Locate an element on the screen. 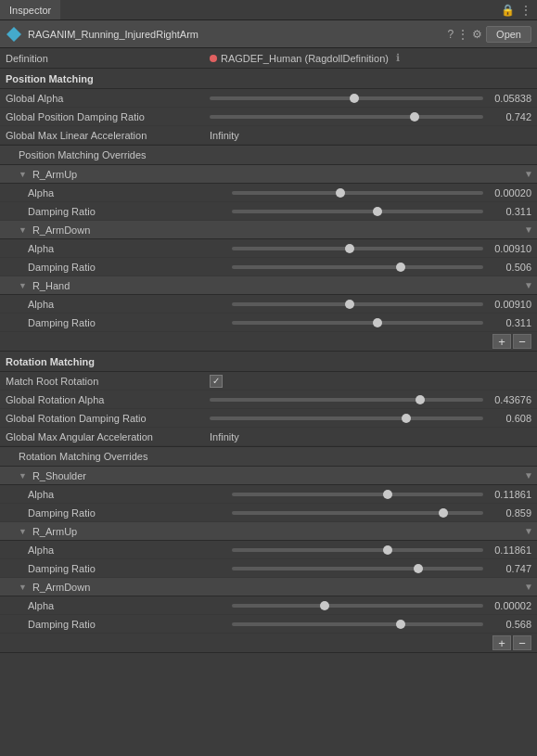  r-hand-pos-alpha-value: 0.00910 is located at coordinates (507, 304).